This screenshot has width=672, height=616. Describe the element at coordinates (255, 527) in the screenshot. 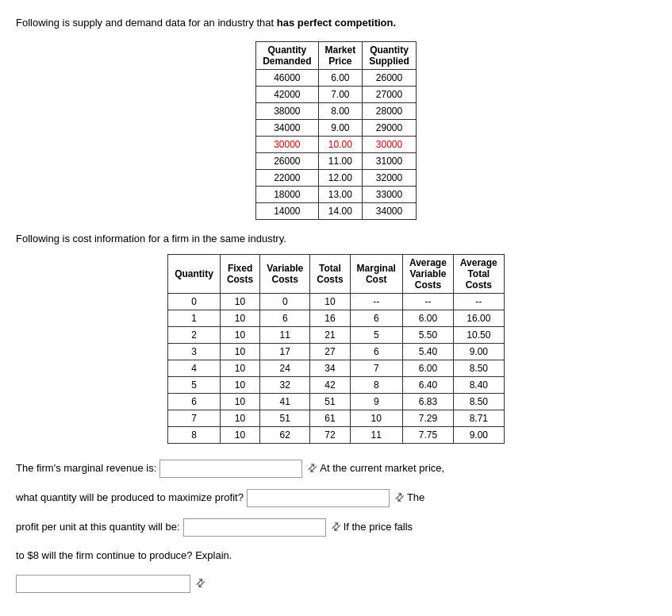

I see `input-profit-per-unit` at that location.